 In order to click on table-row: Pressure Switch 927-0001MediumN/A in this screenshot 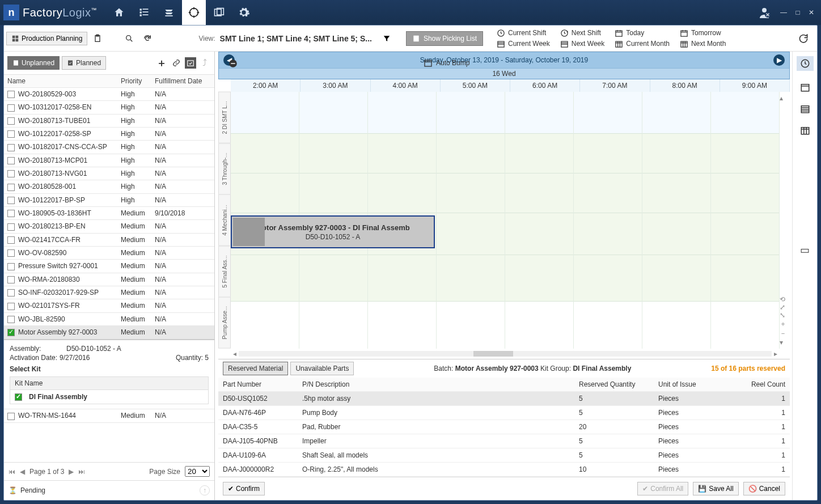, I will do `click(109, 266)`.